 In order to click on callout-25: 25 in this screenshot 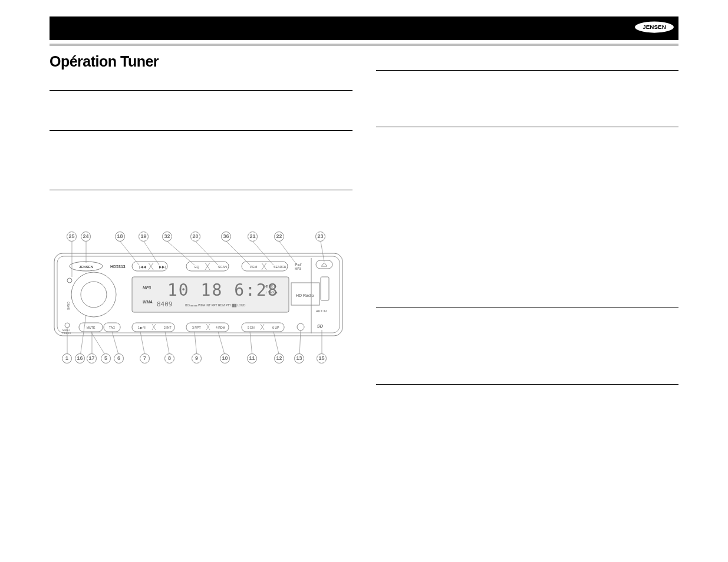, I will do `click(72, 237)`.